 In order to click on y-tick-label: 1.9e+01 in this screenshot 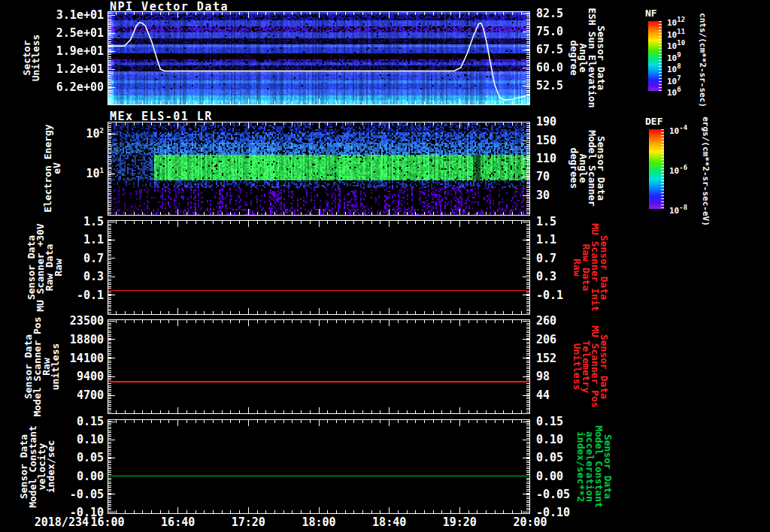, I will do `click(52, 51)`.